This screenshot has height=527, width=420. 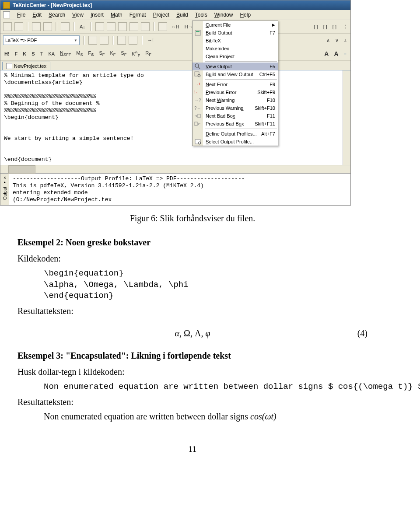 I want to click on tool-replace-icon, so click(x=36, y=27).